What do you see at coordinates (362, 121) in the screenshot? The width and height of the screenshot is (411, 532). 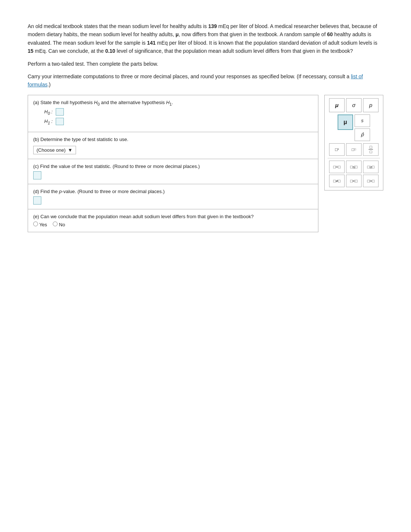 I see `sym-s-btn: s` at bounding box center [362, 121].